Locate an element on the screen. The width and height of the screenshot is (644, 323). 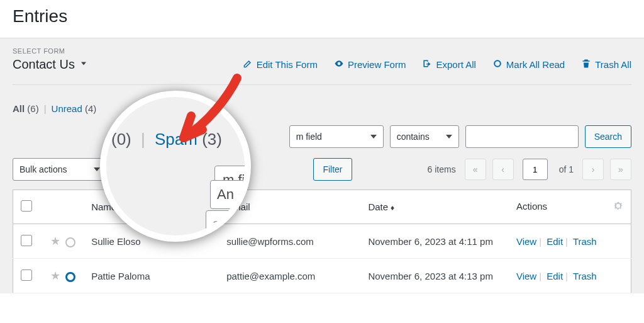
trash-icon is located at coordinates (586, 64).